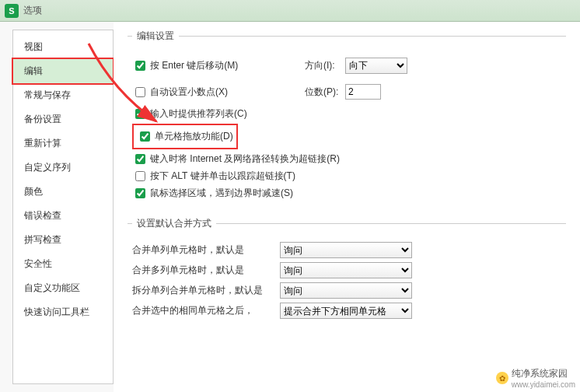 The height and width of the screenshot is (392, 580). What do you see at coordinates (63, 288) in the screenshot?
I see `sidebar-item-ribbon: 自定义功能区` at bounding box center [63, 288].